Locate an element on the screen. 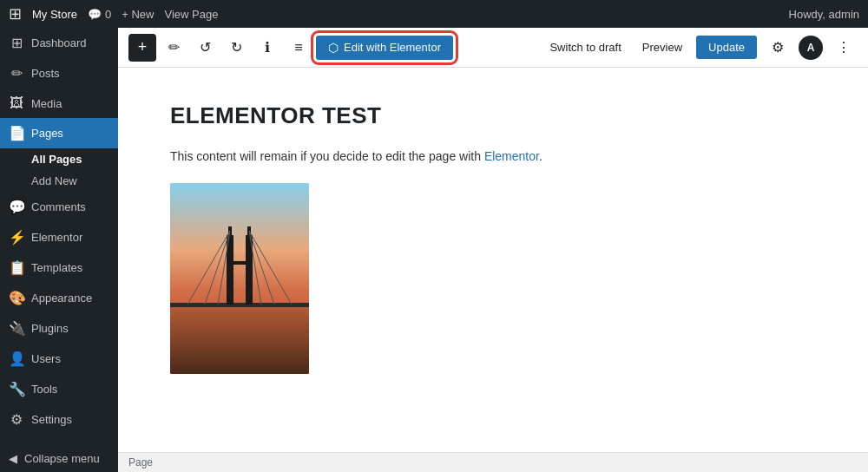  undo-icon: ↺ is located at coordinates (205, 47).